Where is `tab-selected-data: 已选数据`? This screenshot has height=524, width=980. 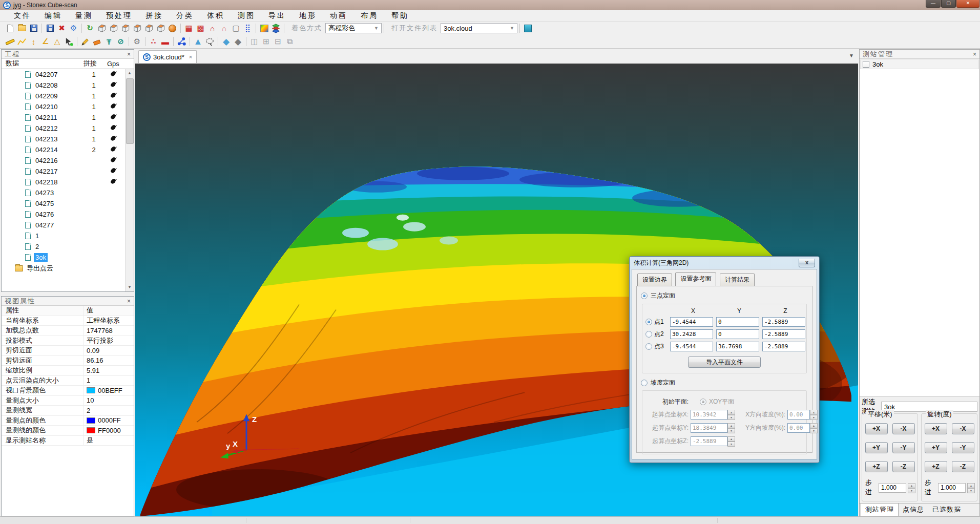 tab-selected-data: 已选数据 is located at coordinates (947, 510).